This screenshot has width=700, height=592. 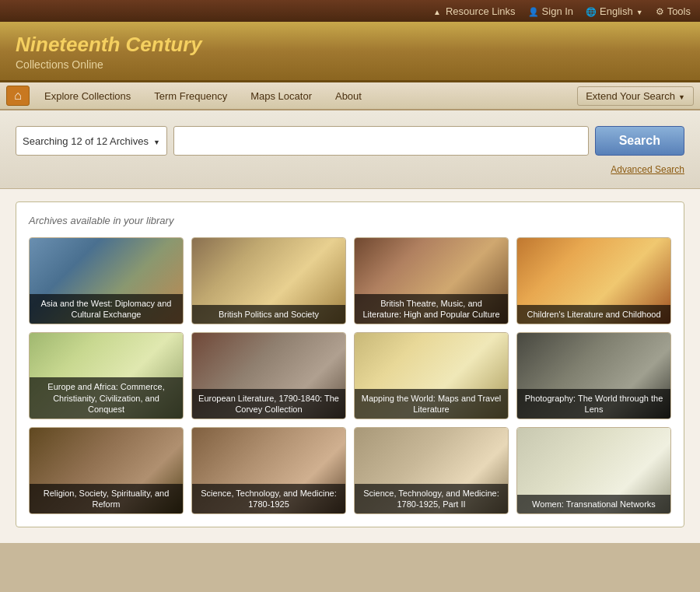 What do you see at coordinates (92, 141) in the screenshot?
I see `archive-selector: Searching 12 of 12 Archives` at bounding box center [92, 141].